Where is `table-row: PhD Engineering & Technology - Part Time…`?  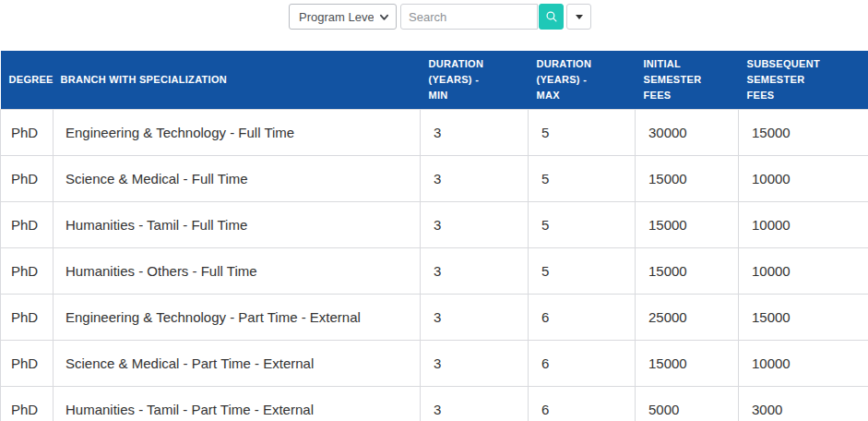 table-row: PhD Engineering & Technology - Part Time… is located at coordinates (434, 318).